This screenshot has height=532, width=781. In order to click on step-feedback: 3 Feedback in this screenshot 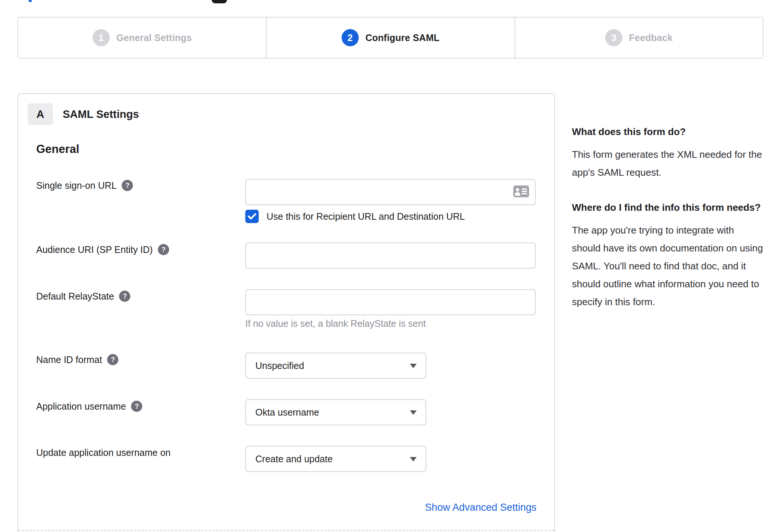, I will do `click(638, 38)`.